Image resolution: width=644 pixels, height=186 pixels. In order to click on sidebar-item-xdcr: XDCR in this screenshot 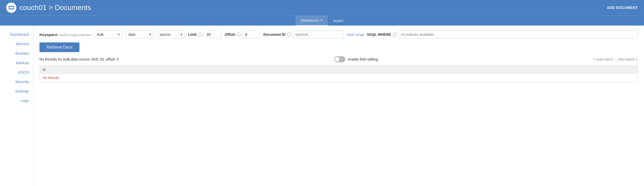, I will do `click(16, 72)`.